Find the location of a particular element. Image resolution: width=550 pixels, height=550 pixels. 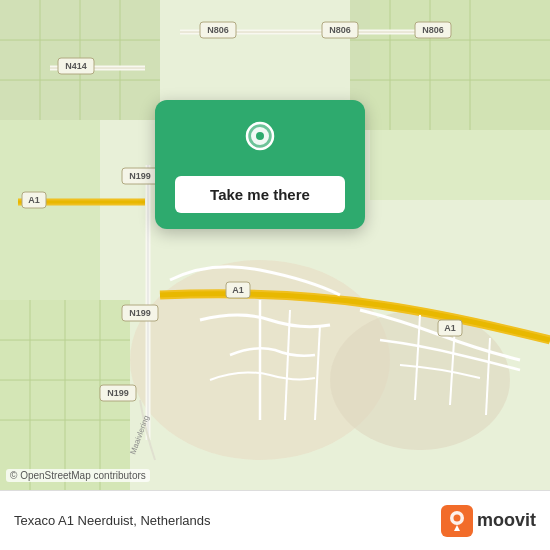

moovit-logo-text: moovit is located at coordinates (506, 520).